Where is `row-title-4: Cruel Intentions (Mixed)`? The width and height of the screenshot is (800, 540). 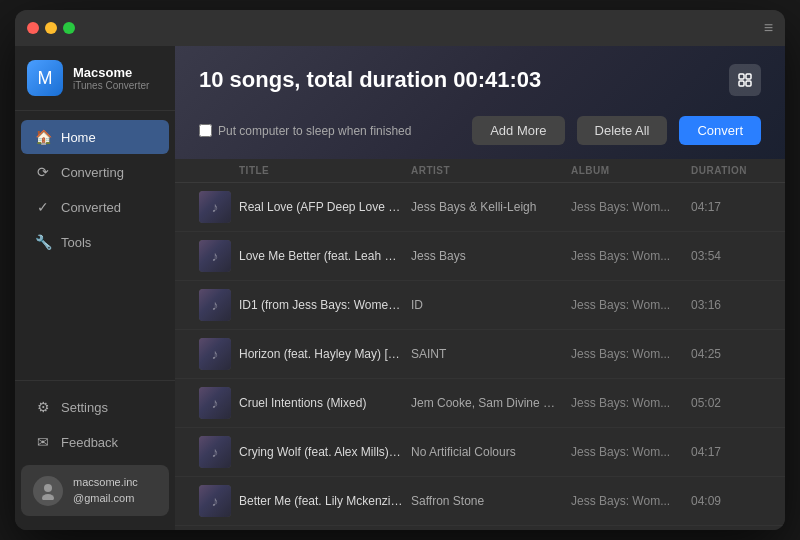 row-title-4: Cruel Intentions (Mixed) is located at coordinates (325, 403).